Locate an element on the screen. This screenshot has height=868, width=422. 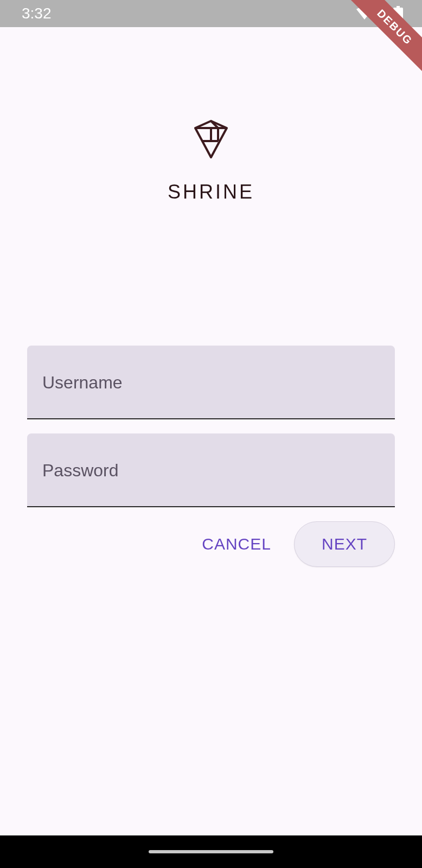
cancel-button: CANCEL is located at coordinates (236, 544).